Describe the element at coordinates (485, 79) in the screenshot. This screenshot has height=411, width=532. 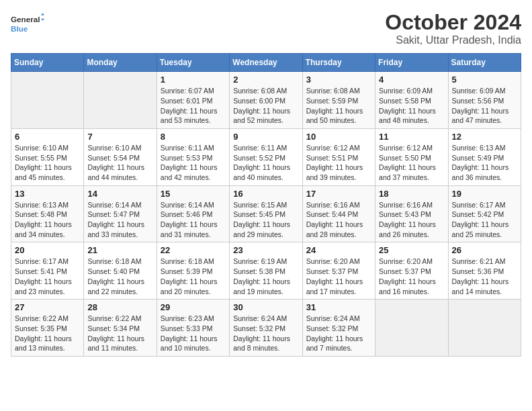
I see `day-number: 5` at that location.